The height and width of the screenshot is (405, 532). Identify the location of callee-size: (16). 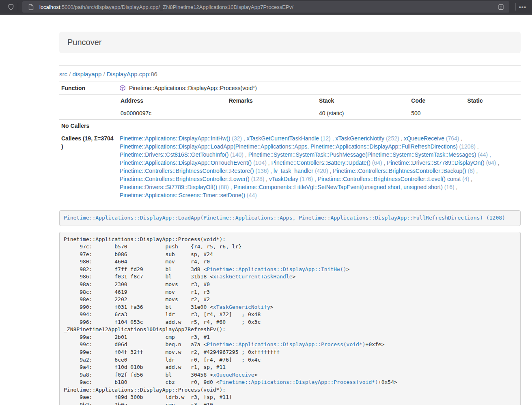
(449, 187).